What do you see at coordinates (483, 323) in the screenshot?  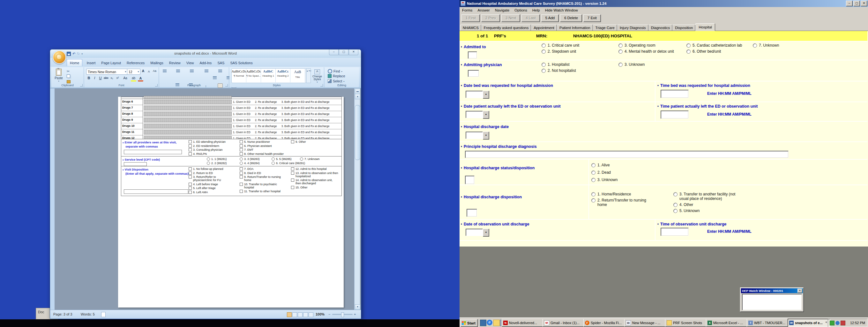 I see `quick-launch-show-desktop-icon` at bounding box center [483, 323].